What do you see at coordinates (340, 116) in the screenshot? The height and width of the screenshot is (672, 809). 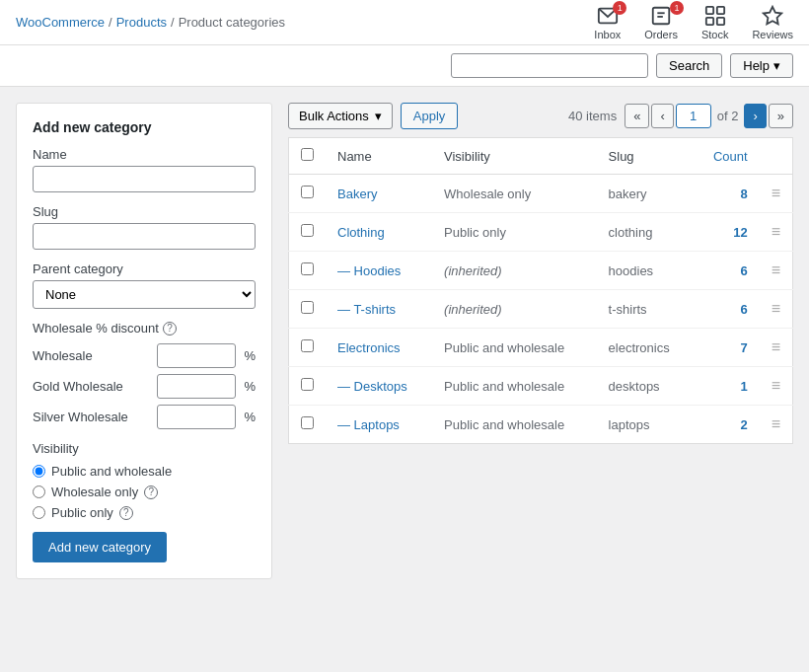 I see `bulk-actions-button: Bulk Actions ▾` at bounding box center [340, 116].